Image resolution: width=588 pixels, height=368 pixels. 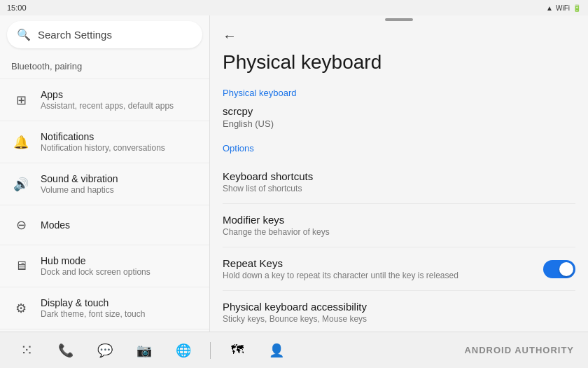 What do you see at coordinates (80, 179) in the screenshot?
I see `sound-title: Sound & vibration` at bounding box center [80, 179].